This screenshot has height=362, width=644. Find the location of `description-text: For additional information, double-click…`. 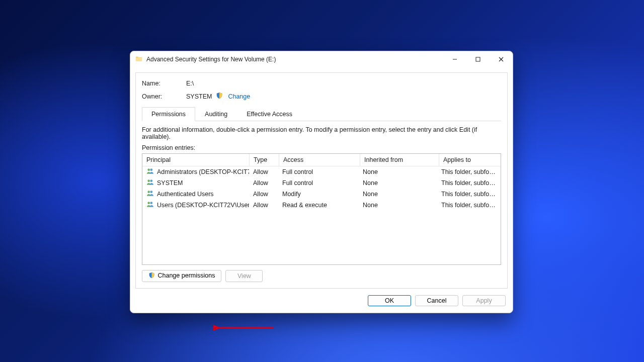

description-text: For additional information, double-click… is located at coordinates (321, 133).